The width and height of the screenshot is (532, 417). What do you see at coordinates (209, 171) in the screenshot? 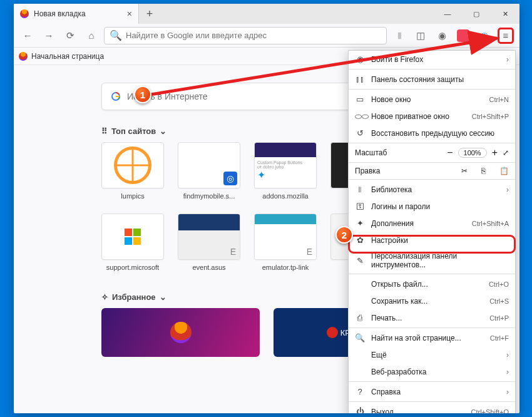
I see `tile-findmymobile: ◎findmymobile.s...` at bounding box center [209, 171].